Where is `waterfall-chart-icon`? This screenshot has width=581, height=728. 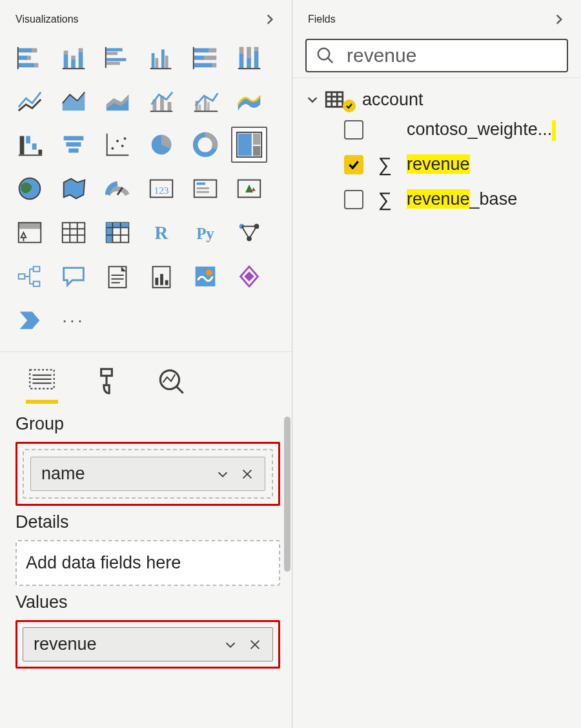 waterfall-chart-icon is located at coordinates (30, 145).